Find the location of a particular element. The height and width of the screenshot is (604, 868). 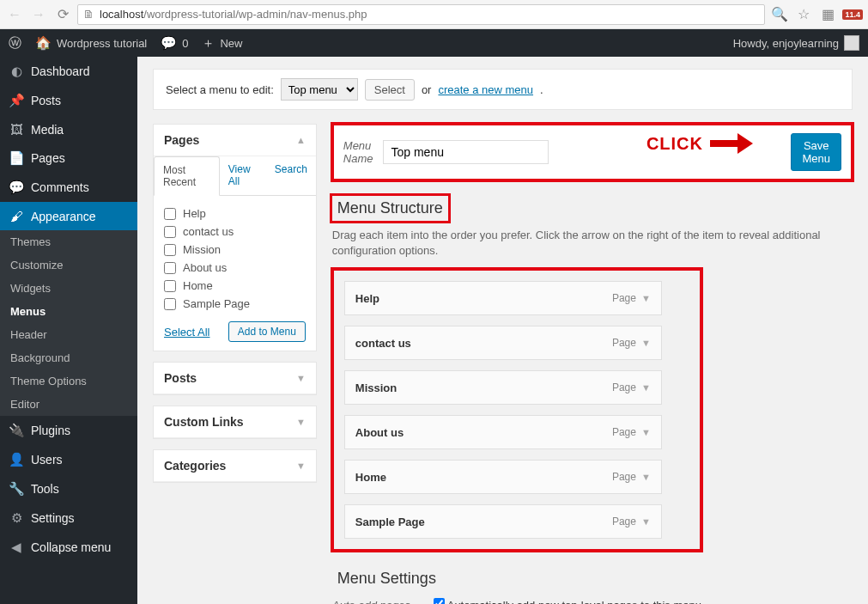

auto-add-row: Auto add pages Automatically add new top… is located at coordinates (592, 601).